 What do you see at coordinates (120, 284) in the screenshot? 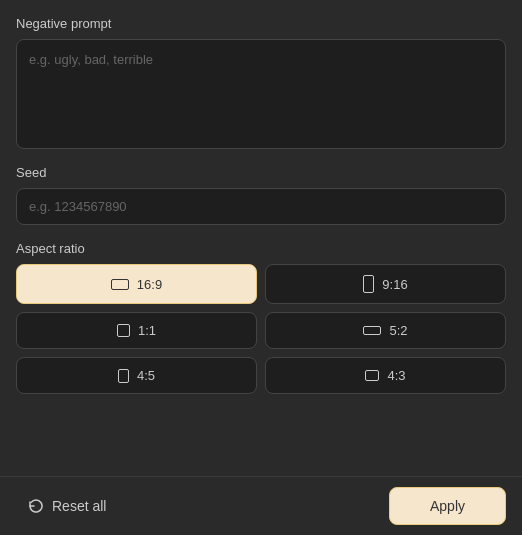
I see `wide-icon` at bounding box center [120, 284].